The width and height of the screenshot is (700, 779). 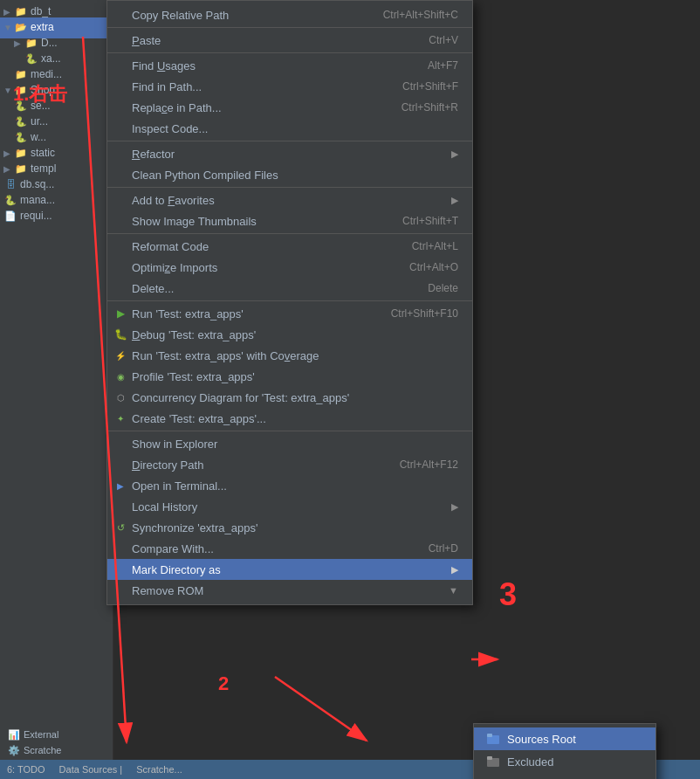 What do you see at coordinates (10, 184) in the screenshot?
I see `db-icon: 🗄` at bounding box center [10, 184].